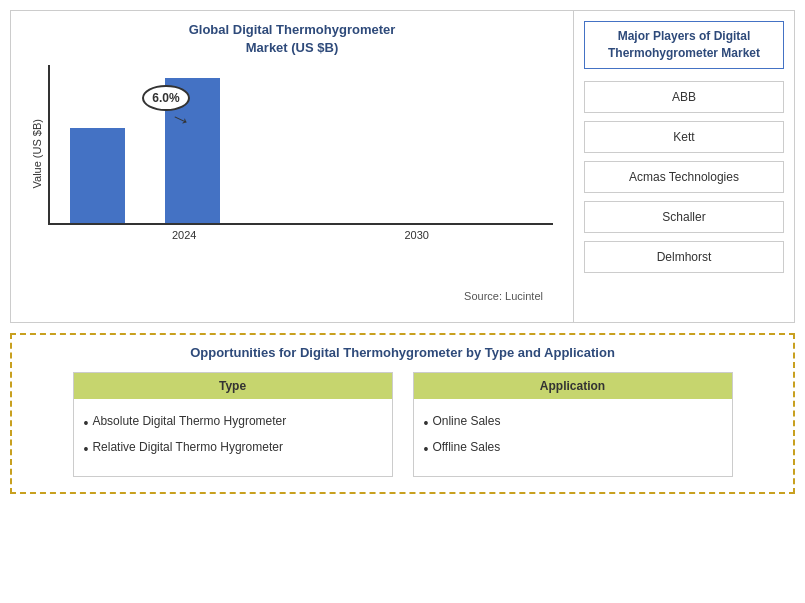 This screenshot has width=805, height=603. What do you see at coordinates (184, 235) in the screenshot?
I see `x-label-2024: 2024` at bounding box center [184, 235].